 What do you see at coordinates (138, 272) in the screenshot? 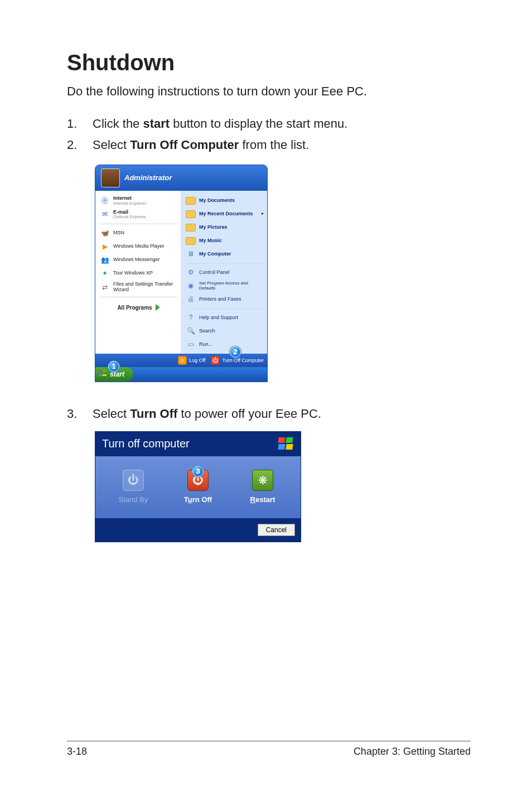
I see `start-menu-left-pane: ⓔ InternetInternet Explorer ✉ E-mailOutl…` at bounding box center [138, 272].